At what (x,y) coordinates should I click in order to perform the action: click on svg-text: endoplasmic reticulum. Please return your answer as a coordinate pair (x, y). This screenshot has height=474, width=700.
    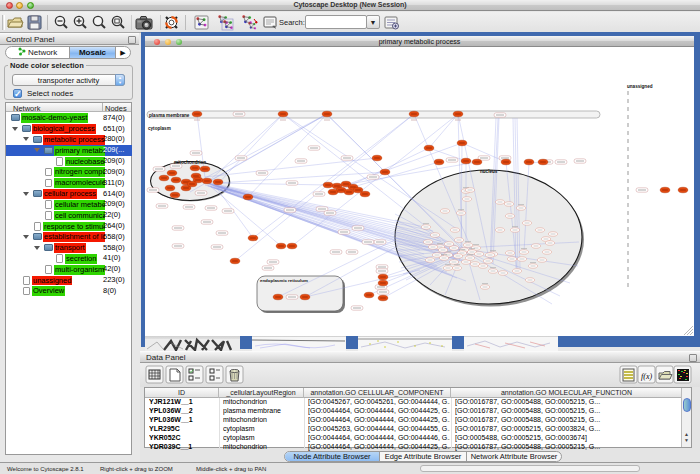
    Looking at the image, I should click on (284, 280).